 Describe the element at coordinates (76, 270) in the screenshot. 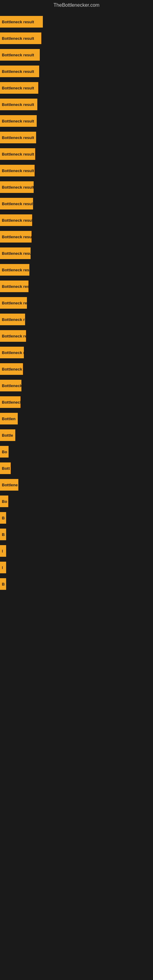

I see `bar-row: Bottleneck resul` at that location.